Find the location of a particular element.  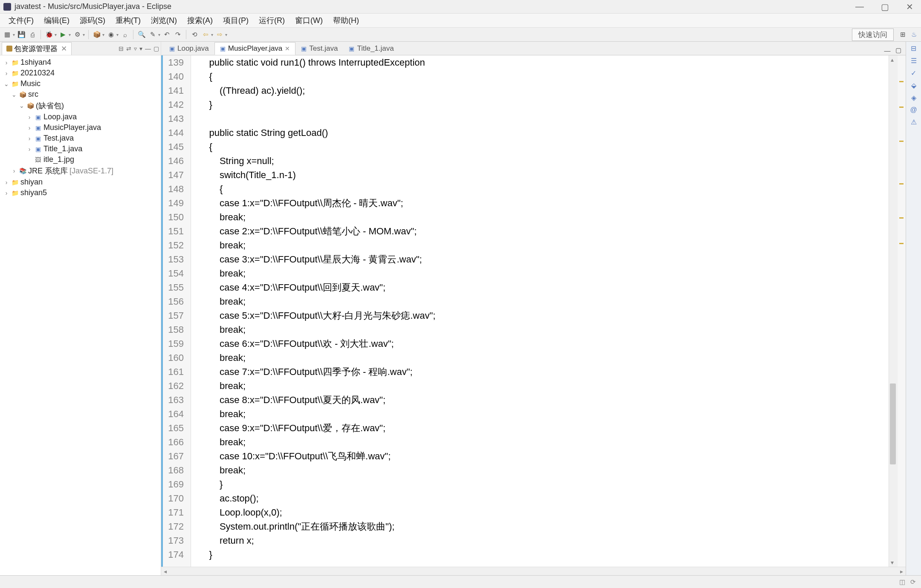

task-list-icon: ✓ is located at coordinates (913, 73).